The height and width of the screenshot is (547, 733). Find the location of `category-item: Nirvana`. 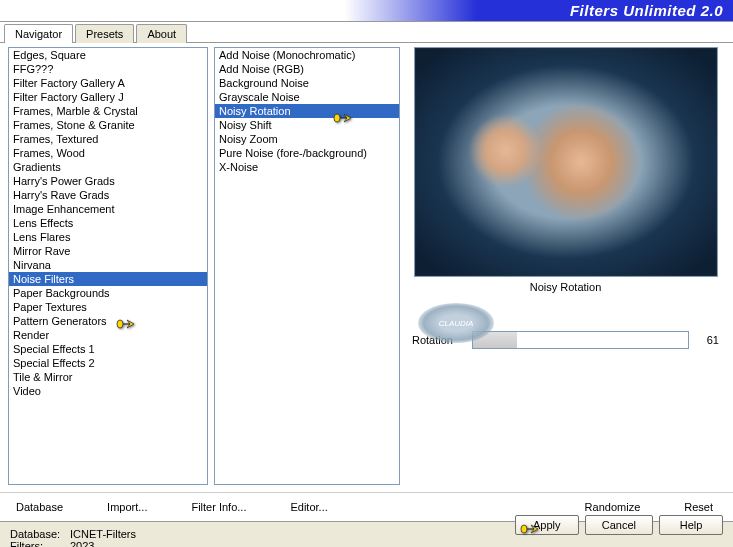

category-item: Nirvana is located at coordinates (108, 265).